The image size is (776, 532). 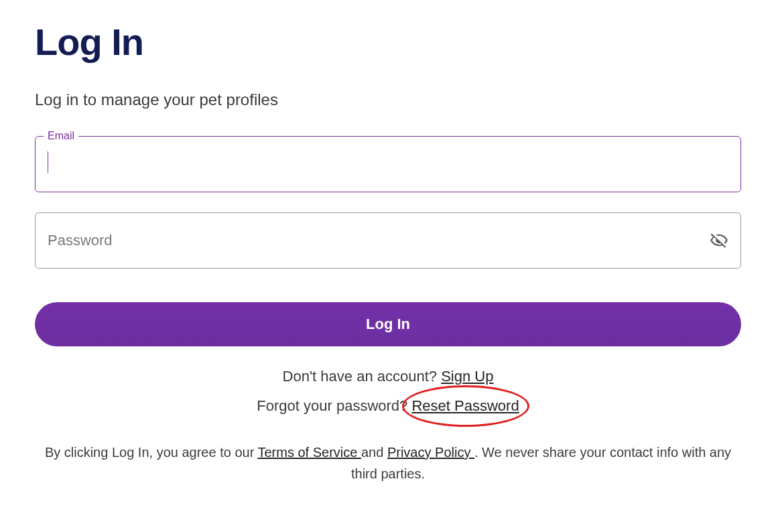 What do you see at coordinates (151, 452) in the screenshot?
I see `disclaimer-pre: By clicking Log In, you agree to our` at bounding box center [151, 452].